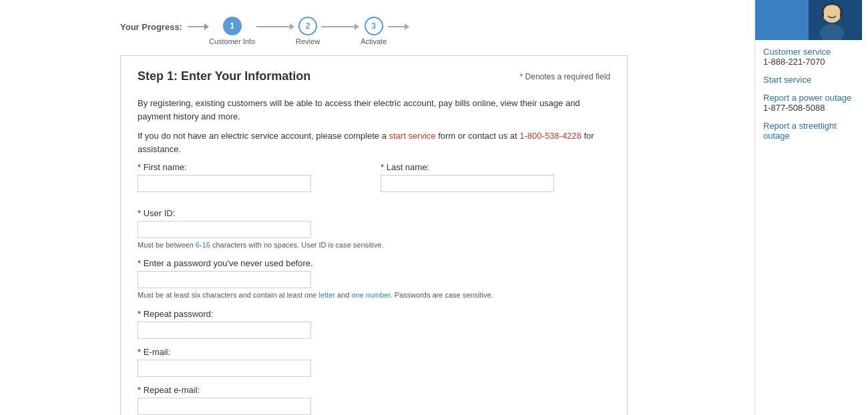  What do you see at coordinates (374, 214) in the screenshot?
I see `user-id-label: * User ID:` at bounding box center [374, 214].